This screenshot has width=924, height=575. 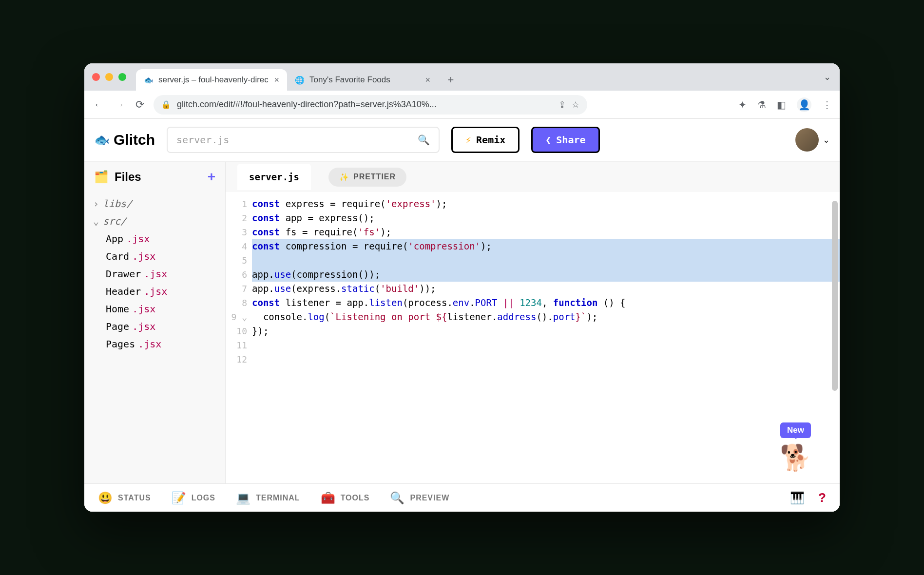 What do you see at coordinates (797, 498) in the screenshot?
I see `piano-icon: 🎹` at bounding box center [797, 498].